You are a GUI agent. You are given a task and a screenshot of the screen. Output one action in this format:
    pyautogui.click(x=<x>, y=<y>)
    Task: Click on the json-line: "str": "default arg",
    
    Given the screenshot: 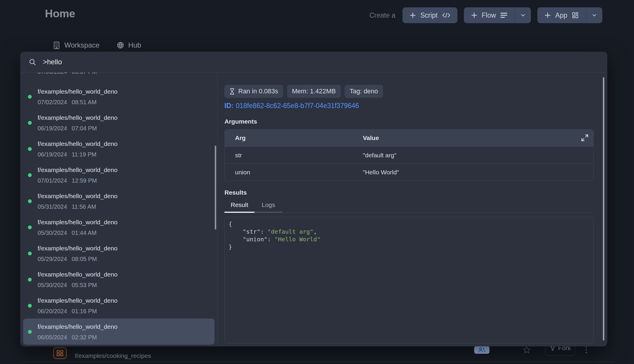 What is the action you would take?
    pyautogui.click(x=411, y=232)
    